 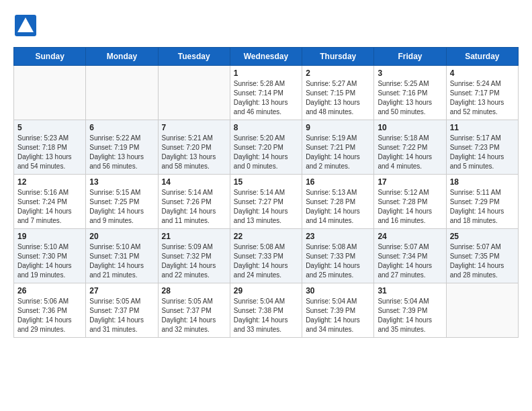 What do you see at coordinates (266, 56) in the screenshot?
I see `days-header-row: SundayMondayTuesdayWednesdayThursdayFrid…` at bounding box center [266, 56].